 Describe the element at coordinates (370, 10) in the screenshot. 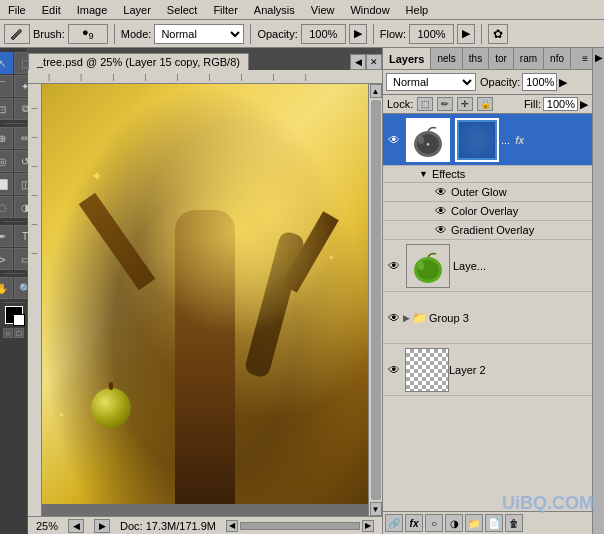

I see `menu-window: Window` at that location.